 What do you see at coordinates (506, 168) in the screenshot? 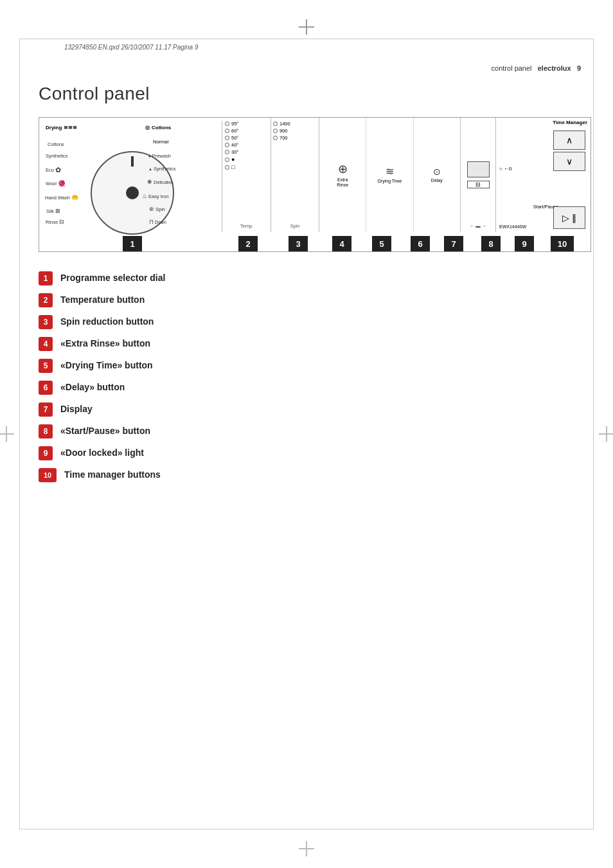
I see `delay-indicator: ○ ←0` at bounding box center [506, 168].